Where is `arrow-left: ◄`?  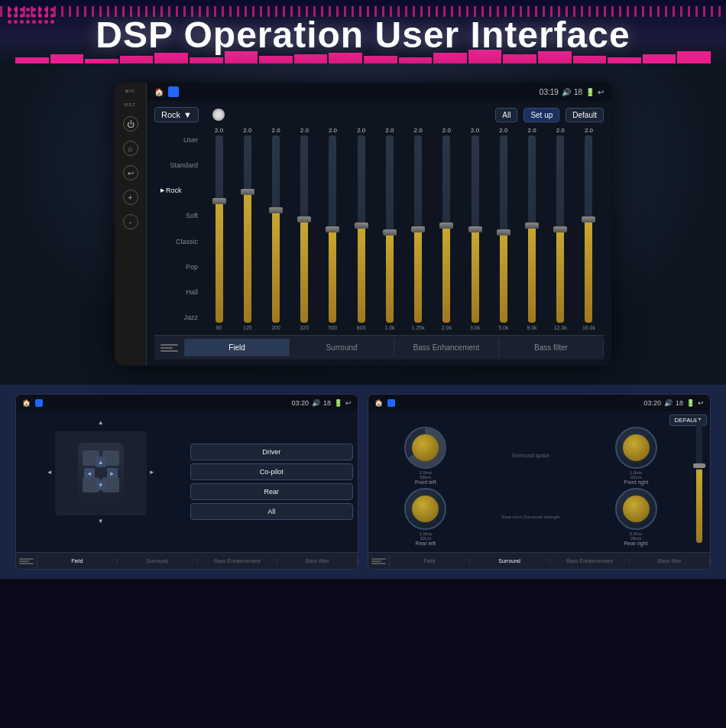
arrow-left: ◄ is located at coordinates (89, 473).